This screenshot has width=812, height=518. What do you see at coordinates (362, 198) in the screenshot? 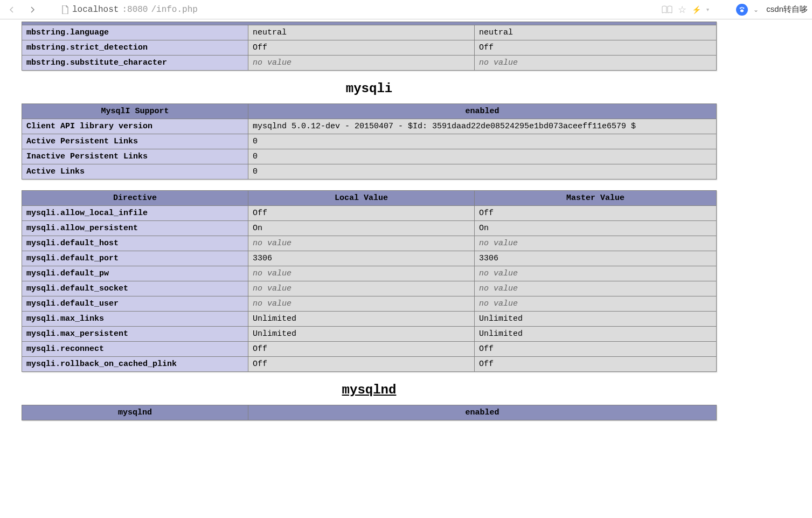
I see `local-value-th: Local Value` at bounding box center [362, 198].